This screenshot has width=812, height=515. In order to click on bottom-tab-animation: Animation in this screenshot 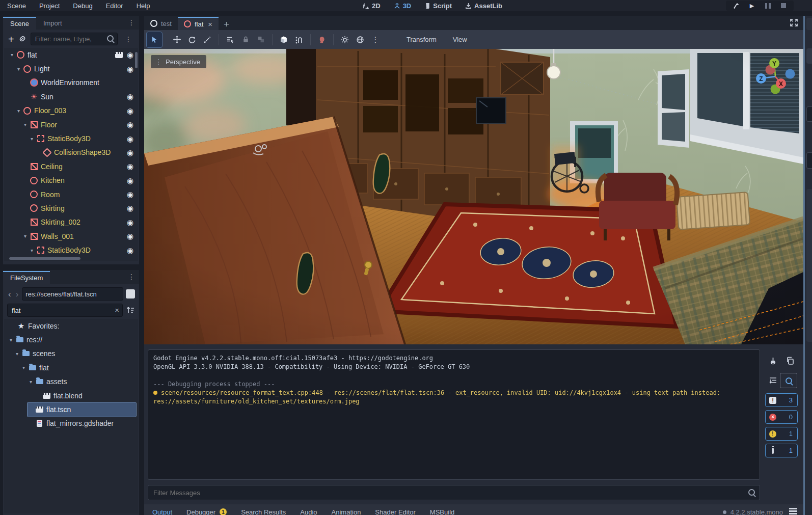, I will do `click(346, 511)`.